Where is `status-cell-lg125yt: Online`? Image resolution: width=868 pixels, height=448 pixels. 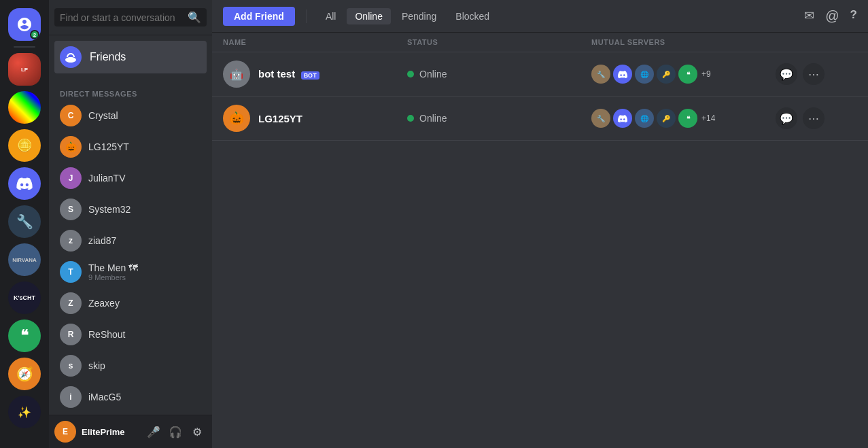 status-cell-lg125yt: Online is located at coordinates (499, 118).